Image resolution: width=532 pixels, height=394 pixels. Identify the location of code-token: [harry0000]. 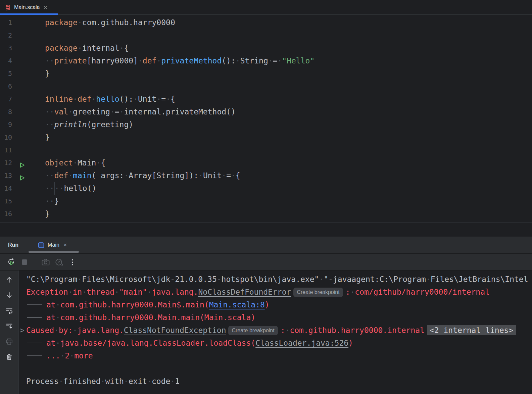
(112, 61).